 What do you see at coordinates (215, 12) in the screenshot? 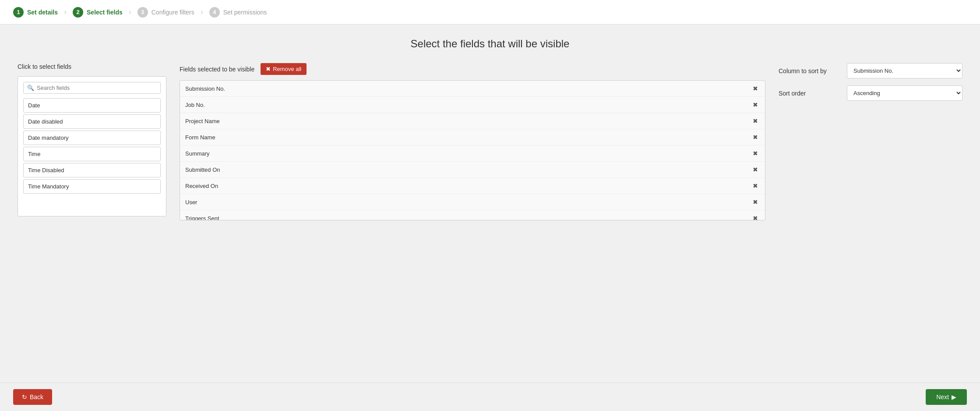
I see `step-number-4: 4` at bounding box center [215, 12].